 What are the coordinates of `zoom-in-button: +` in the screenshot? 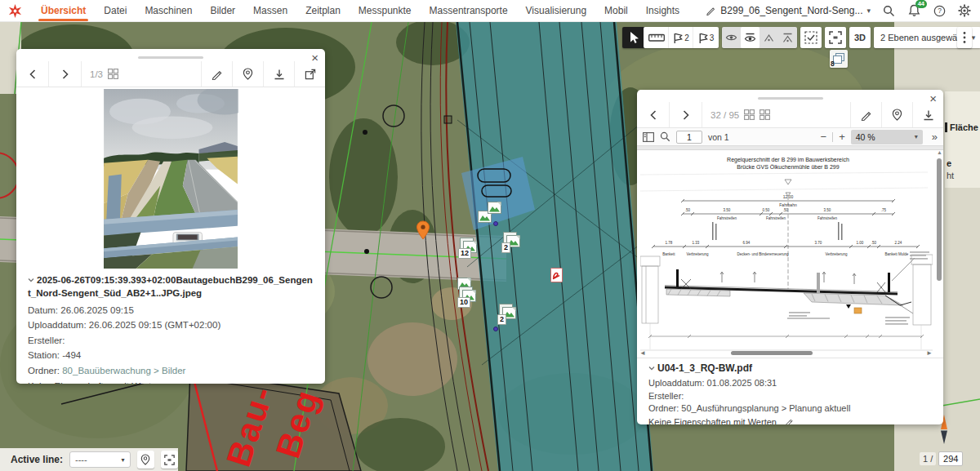 It's located at (842, 137).